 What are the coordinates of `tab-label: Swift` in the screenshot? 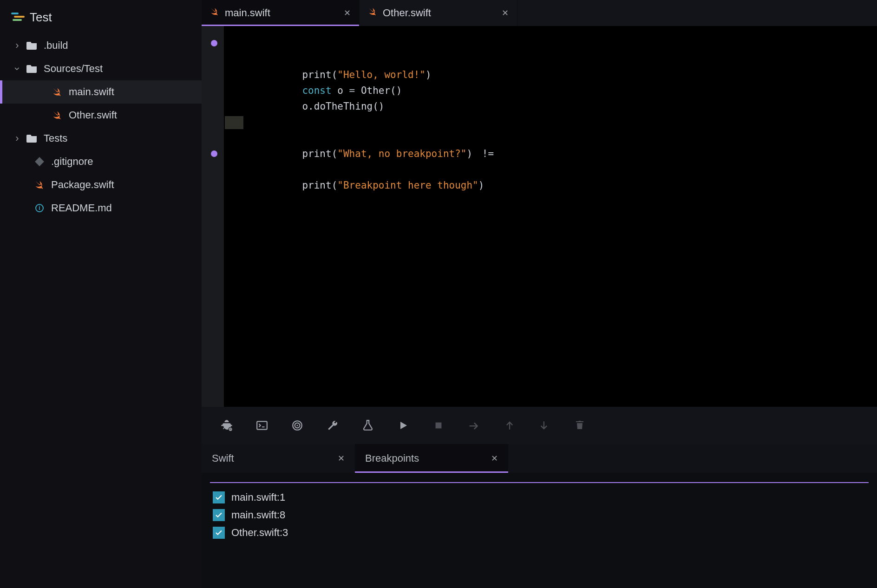 It's located at (223, 458).